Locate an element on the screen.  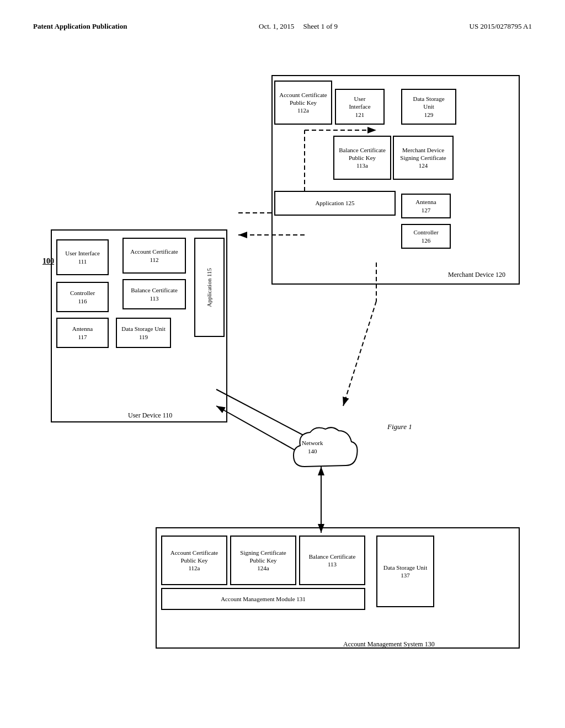
box-app125: Application 125 is located at coordinates (335, 203).